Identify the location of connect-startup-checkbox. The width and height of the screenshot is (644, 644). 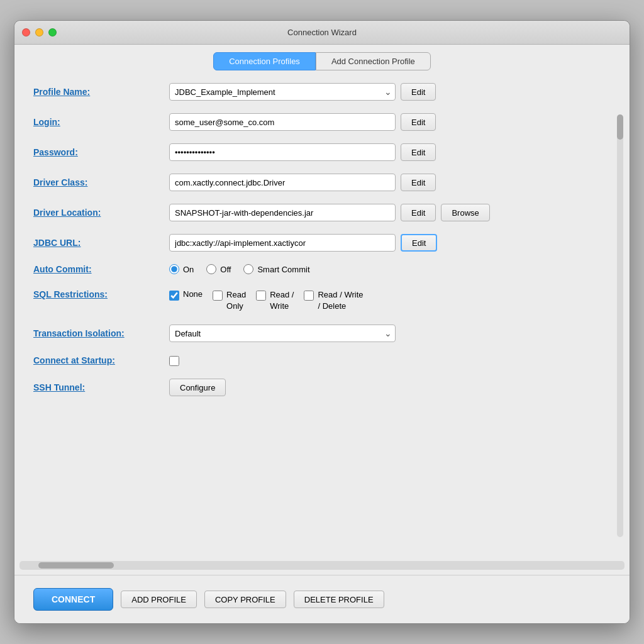
(174, 361).